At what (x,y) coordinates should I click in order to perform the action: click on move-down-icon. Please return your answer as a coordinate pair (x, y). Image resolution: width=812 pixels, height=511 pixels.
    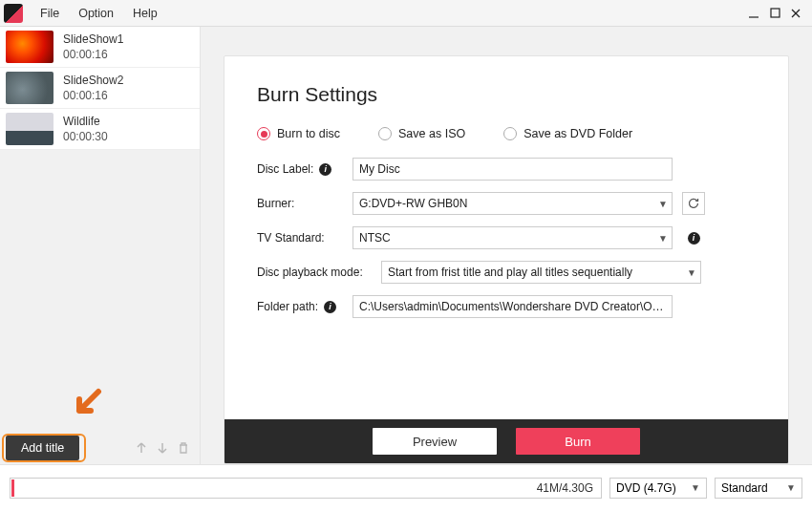
    Looking at the image, I should click on (162, 448).